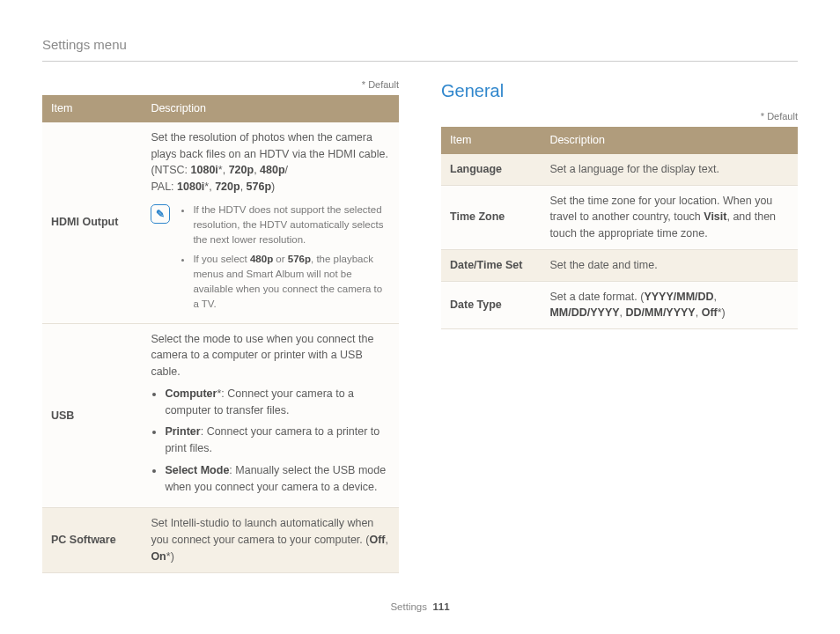 The width and height of the screenshot is (840, 634). What do you see at coordinates (220, 416) in the screenshot?
I see `table-row: USB Select the mode to use when you conn…` at bounding box center [220, 416].